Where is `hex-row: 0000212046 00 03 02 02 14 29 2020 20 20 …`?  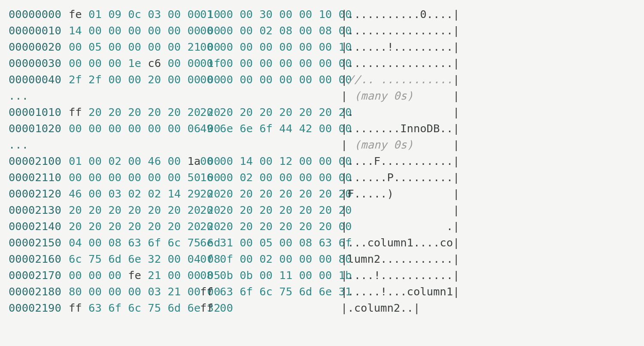
hex-row: 0000212046 00 03 02 02 14 29 2020 20 20 … is located at coordinates (322, 194).